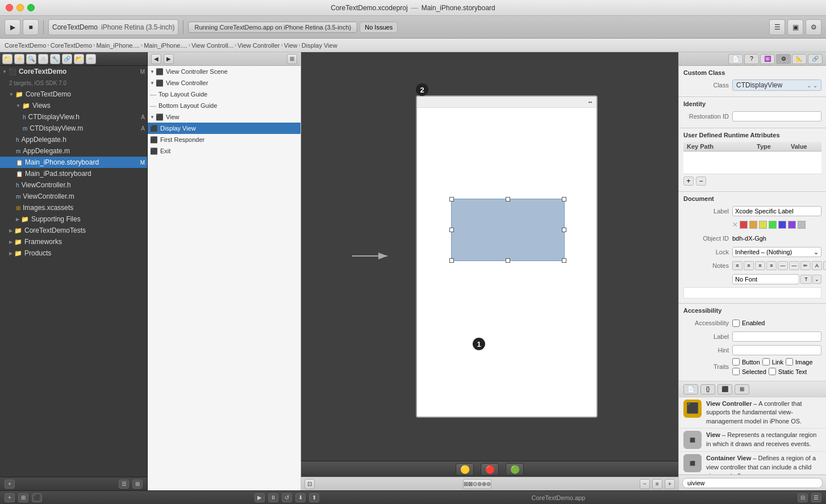  What do you see at coordinates (7, 59) in the screenshot?
I see `nav-btn-1: 📁` at bounding box center [7, 59].